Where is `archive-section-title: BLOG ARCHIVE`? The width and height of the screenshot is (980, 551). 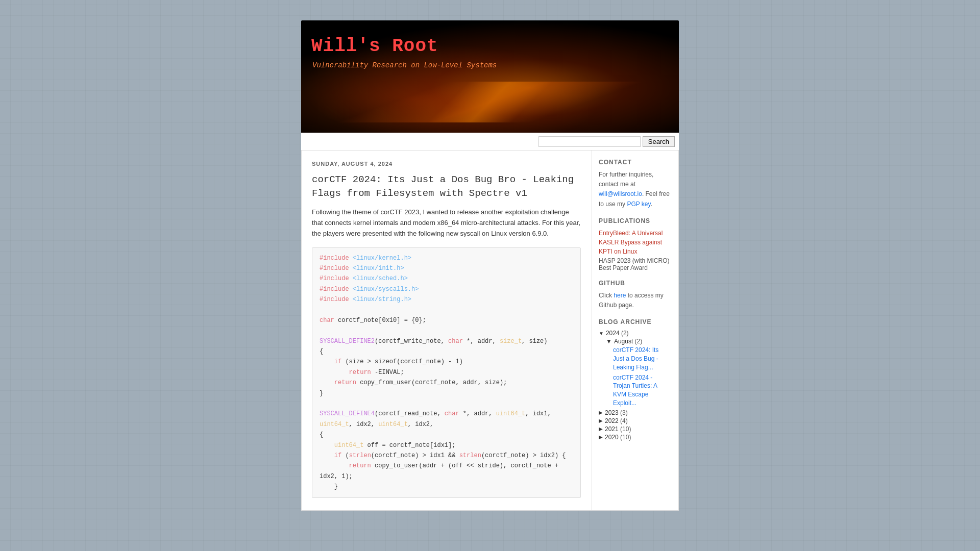 archive-section-title: BLOG ARCHIVE is located at coordinates (635, 322).